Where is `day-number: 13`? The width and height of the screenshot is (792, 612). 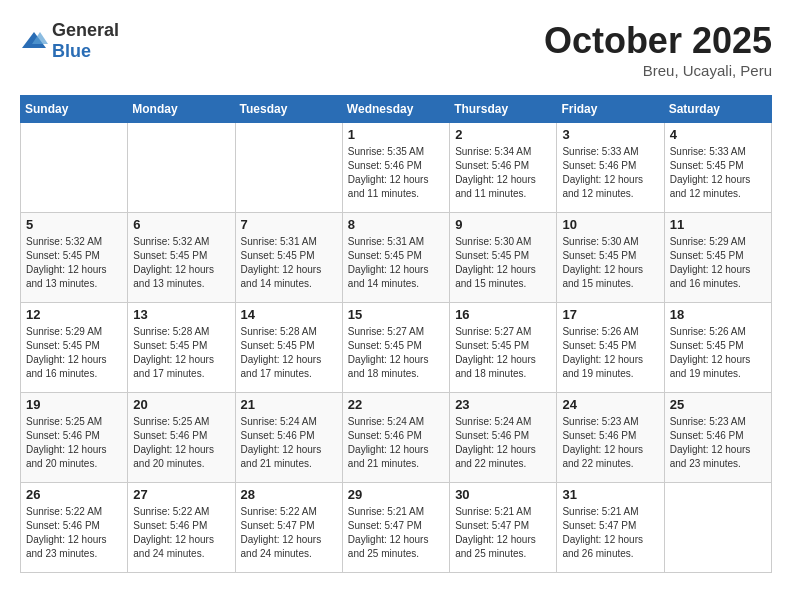
day-number: 13 is located at coordinates (181, 314).